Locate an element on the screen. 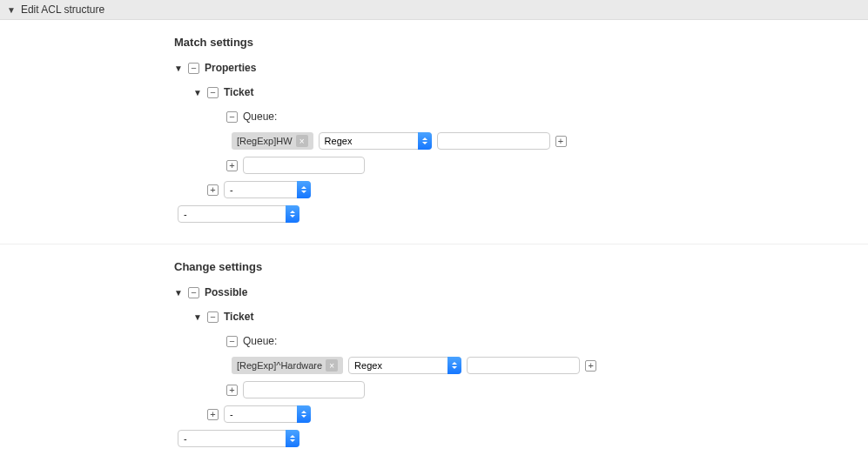 The image size is (868, 462). properties-label: Properties is located at coordinates (230, 68).